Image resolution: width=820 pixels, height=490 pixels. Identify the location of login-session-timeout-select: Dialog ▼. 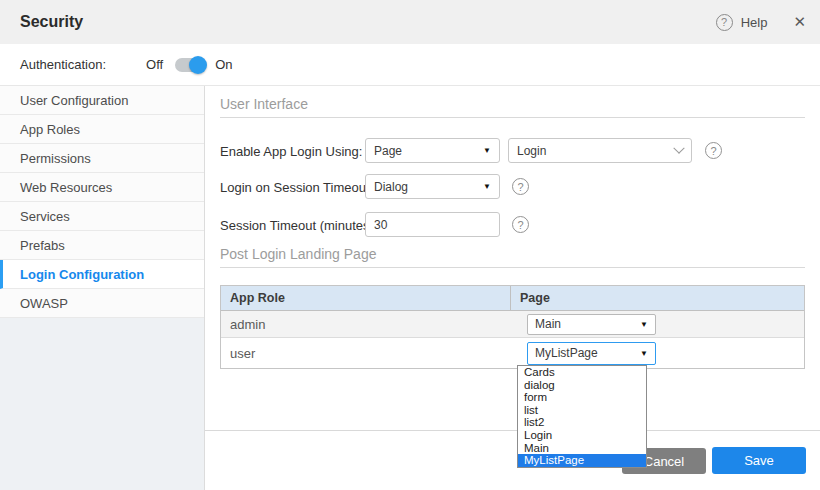
(432, 186).